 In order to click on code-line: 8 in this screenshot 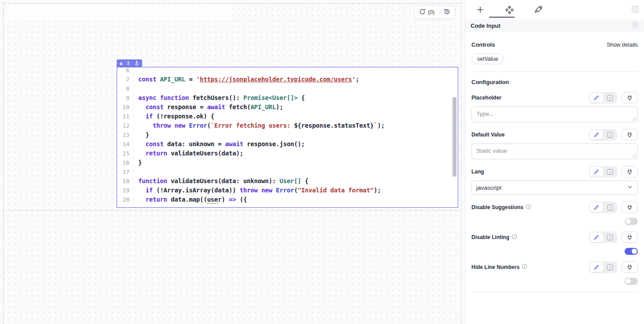, I will do `click(284, 89)`.